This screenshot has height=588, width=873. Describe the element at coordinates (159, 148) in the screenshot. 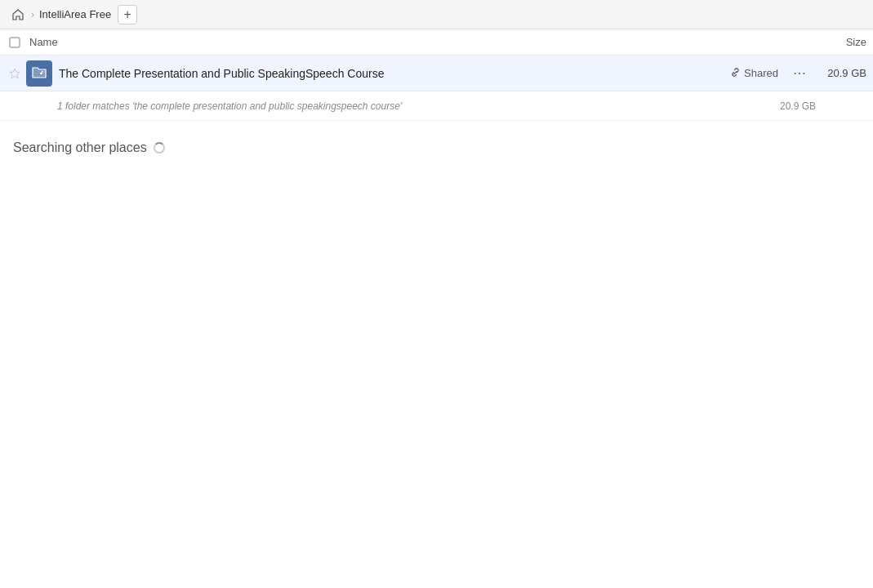

I see `loading-spinner` at that location.